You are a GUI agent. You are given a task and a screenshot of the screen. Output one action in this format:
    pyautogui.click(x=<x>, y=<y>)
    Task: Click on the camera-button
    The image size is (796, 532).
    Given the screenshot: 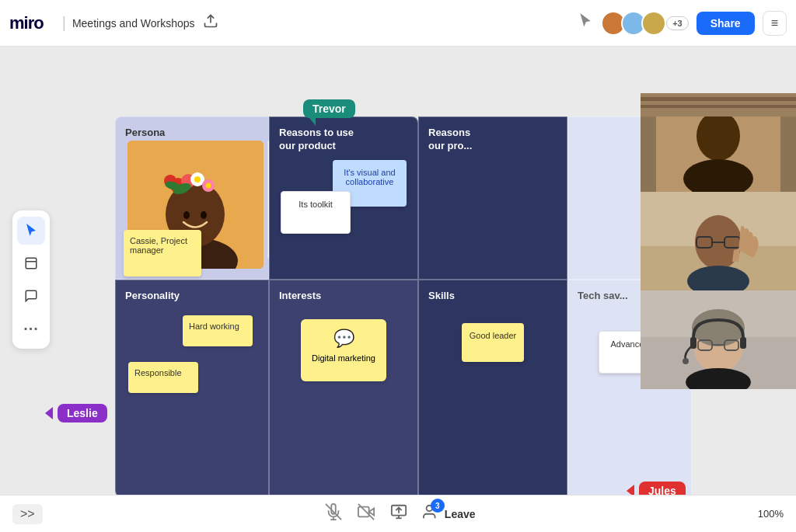 What is the action you would take?
    pyautogui.click(x=366, y=514)
    